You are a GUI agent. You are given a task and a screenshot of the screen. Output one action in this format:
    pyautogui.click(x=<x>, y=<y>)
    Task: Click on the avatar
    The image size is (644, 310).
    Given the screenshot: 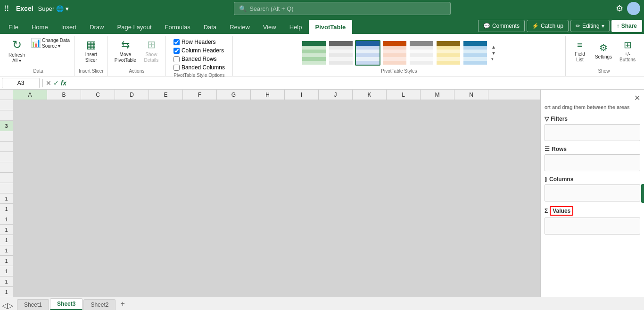 What is the action you would take?
    pyautogui.click(x=634, y=8)
    